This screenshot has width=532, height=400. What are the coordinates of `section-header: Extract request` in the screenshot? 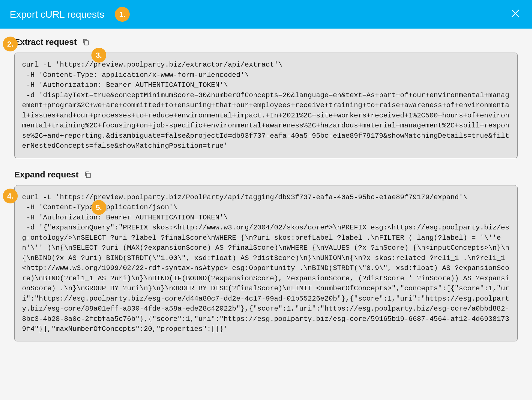 It's located at (266, 42).